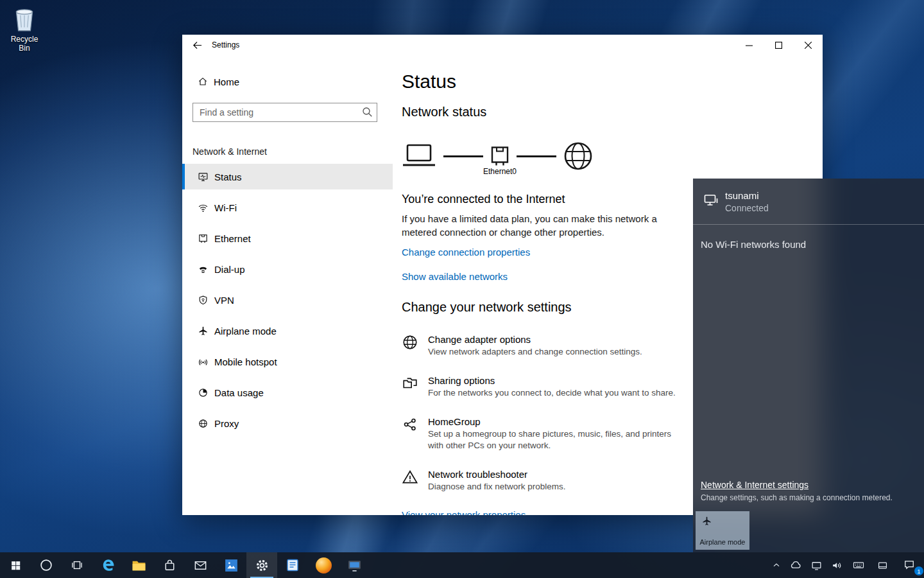 Image resolution: width=924 pixels, height=578 pixels. I want to click on dialup-icon, so click(203, 270).